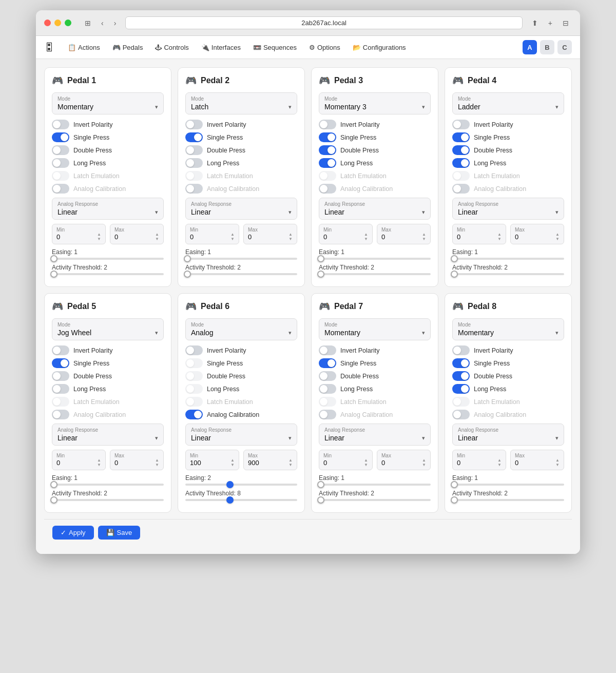 This screenshot has height=673, width=616. I want to click on min-field-6: Min 100 ▲ ▼, so click(213, 460).